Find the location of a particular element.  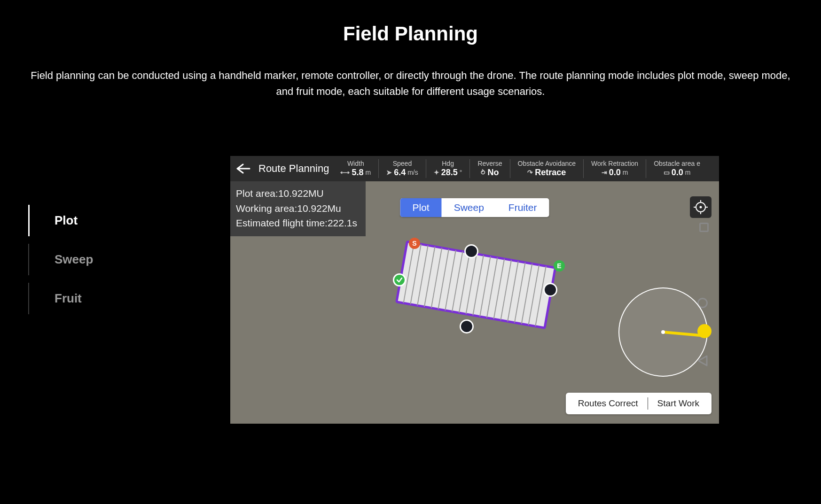

obstacle-area-icon: ▭ is located at coordinates (666, 172).